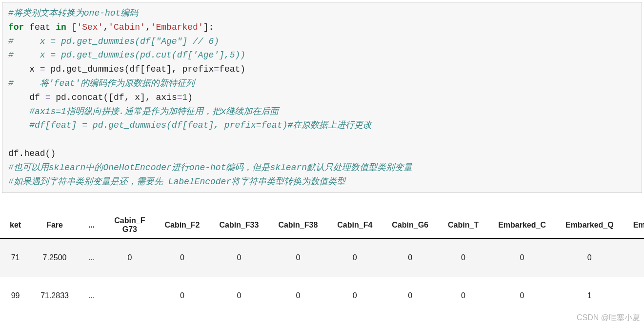  Describe the element at coordinates (32, 153) in the screenshot. I see `tok-dfhead: df.head()` at that location.